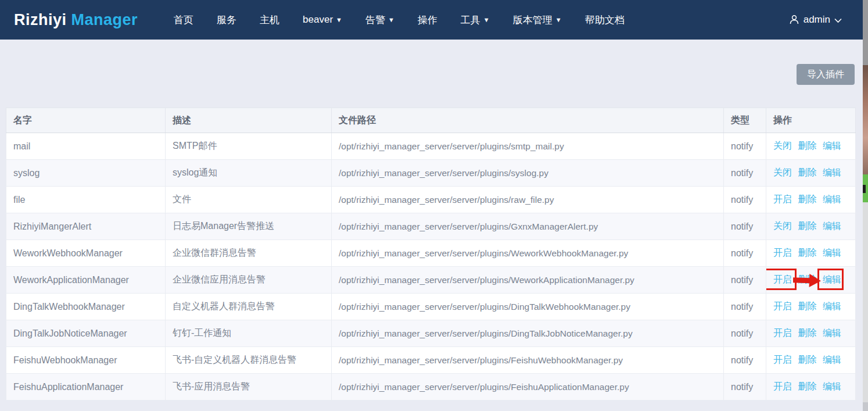 Image resolution: width=868 pixels, height=411 pixels. I want to click on nav-item-服务: 服务, so click(227, 20).